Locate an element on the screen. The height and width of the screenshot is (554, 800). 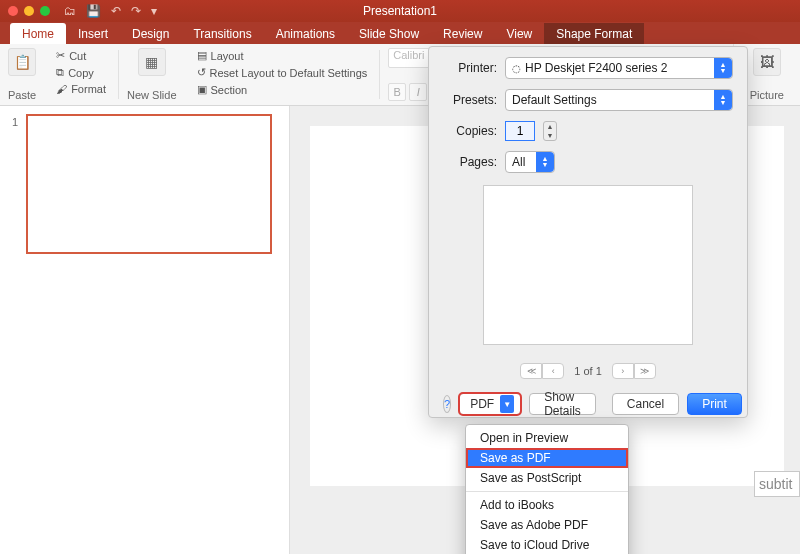
presets-select: Default Settings ▲▼ is located at coordinates (619, 100).